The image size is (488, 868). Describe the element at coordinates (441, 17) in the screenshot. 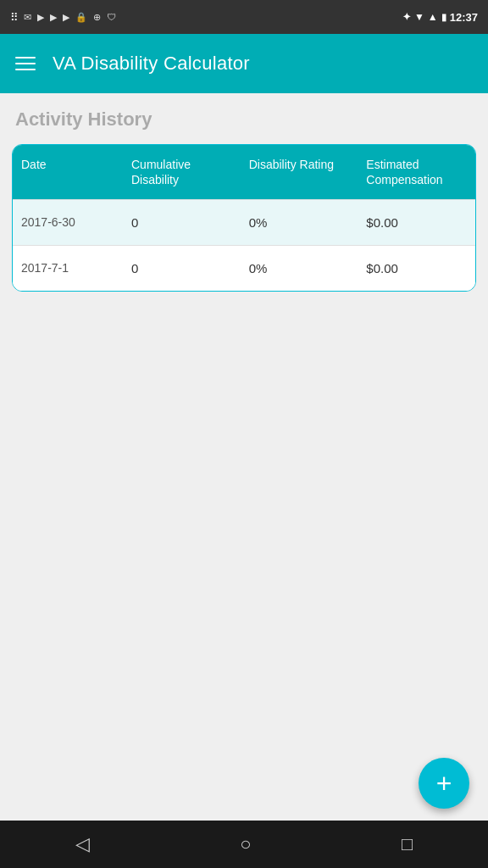

I see `status-bar-right: ✦ ▼ ▲ ▮ 12:37` at that location.